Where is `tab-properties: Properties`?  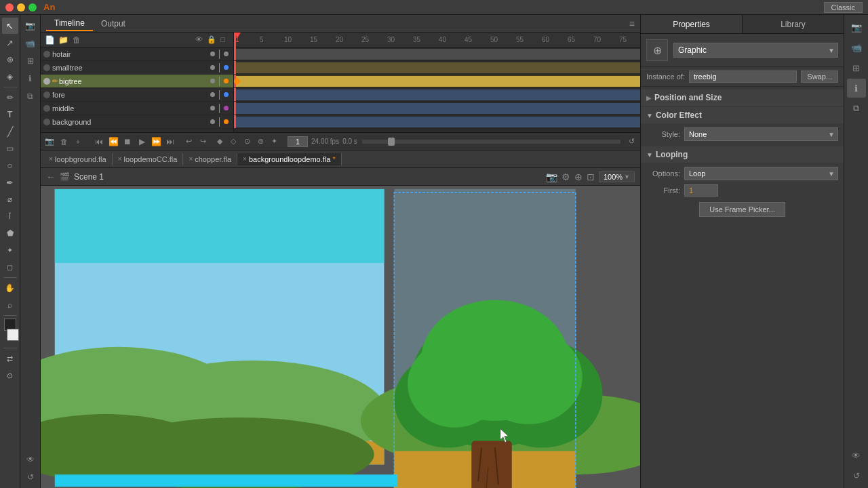
tab-properties: Properties is located at coordinates (692, 24).